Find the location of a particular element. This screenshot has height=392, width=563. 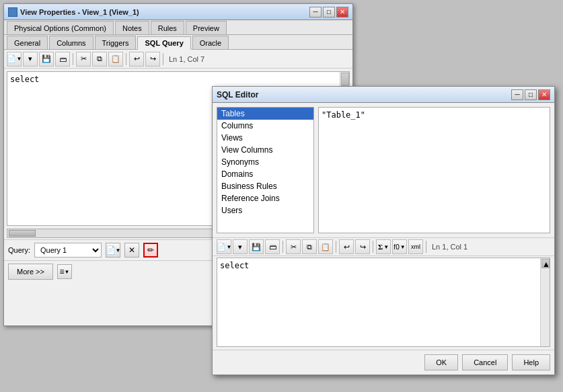

se-cut-button: ✂ is located at coordinates (293, 247).